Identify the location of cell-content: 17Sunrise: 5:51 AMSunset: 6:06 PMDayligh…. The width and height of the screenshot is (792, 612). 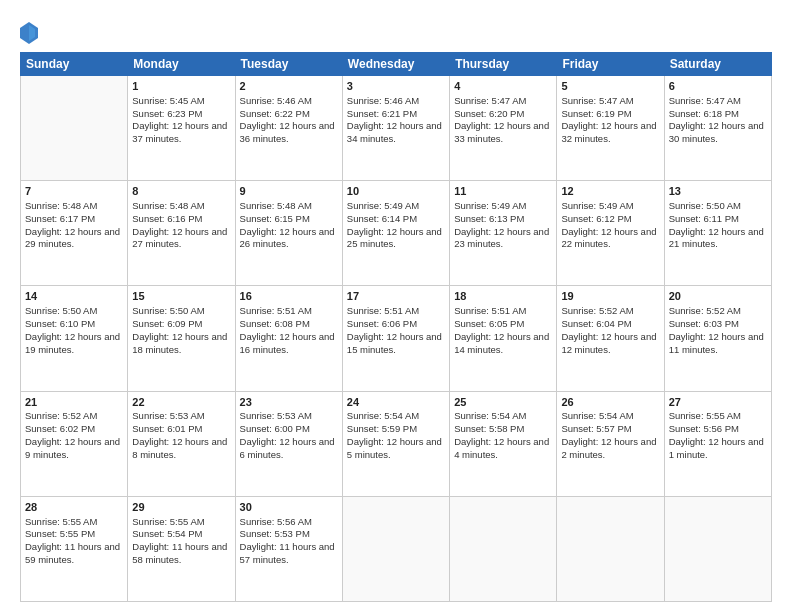
(396, 322).